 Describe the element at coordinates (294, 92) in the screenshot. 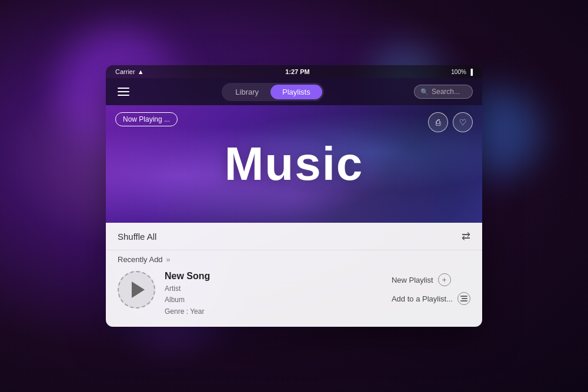

I see `nav-bar: Library Playlists 🔍 Search...` at that location.